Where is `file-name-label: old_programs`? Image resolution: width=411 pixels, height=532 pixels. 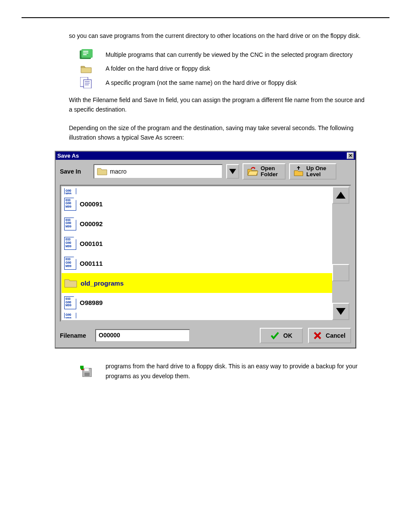
file-name-label: old_programs is located at coordinates (102, 283).